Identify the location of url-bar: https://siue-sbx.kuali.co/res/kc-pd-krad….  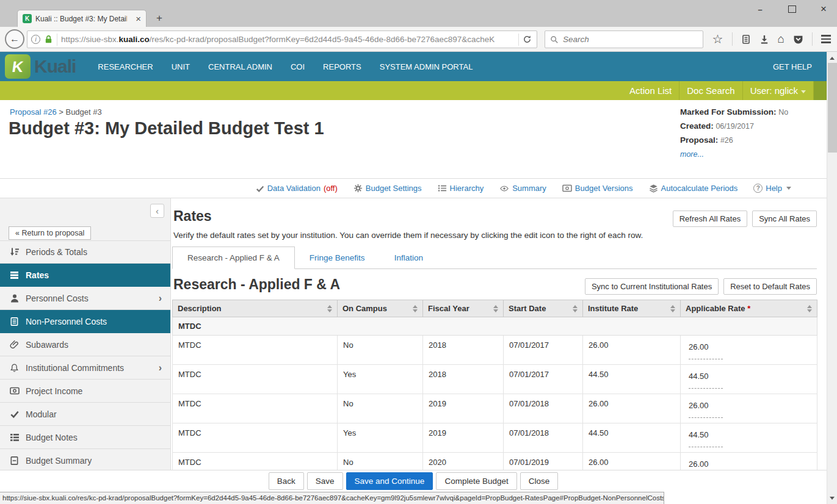
(282, 39).